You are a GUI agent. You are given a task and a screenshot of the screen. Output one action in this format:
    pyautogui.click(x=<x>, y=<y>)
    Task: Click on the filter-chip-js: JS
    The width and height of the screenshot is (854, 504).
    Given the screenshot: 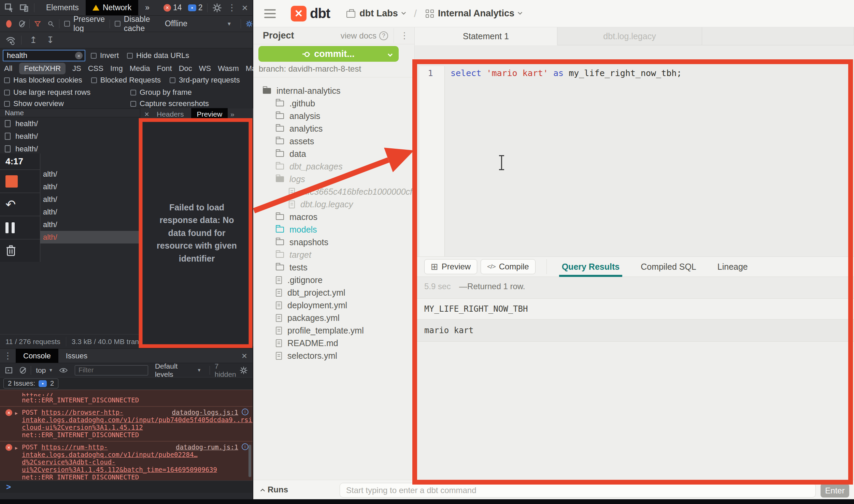 What is the action you would take?
    pyautogui.click(x=77, y=69)
    